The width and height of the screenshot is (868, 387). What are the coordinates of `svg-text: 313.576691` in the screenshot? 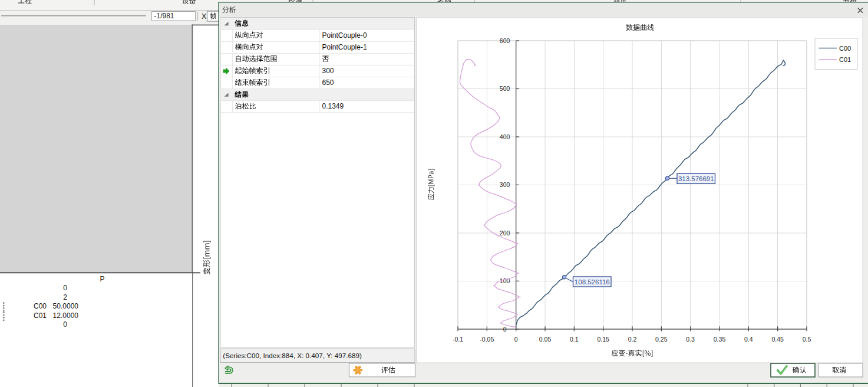 It's located at (697, 179).